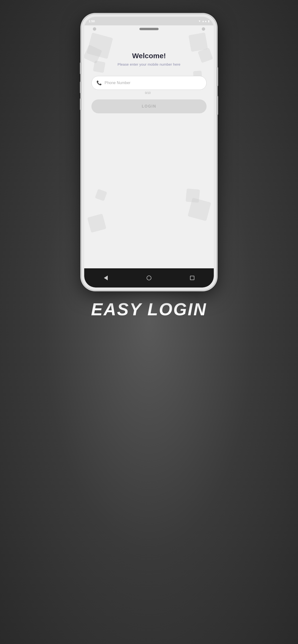  What do you see at coordinates (149, 29) in the screenshot?
I see `speaker-notch` at bounding box center [149, 29].